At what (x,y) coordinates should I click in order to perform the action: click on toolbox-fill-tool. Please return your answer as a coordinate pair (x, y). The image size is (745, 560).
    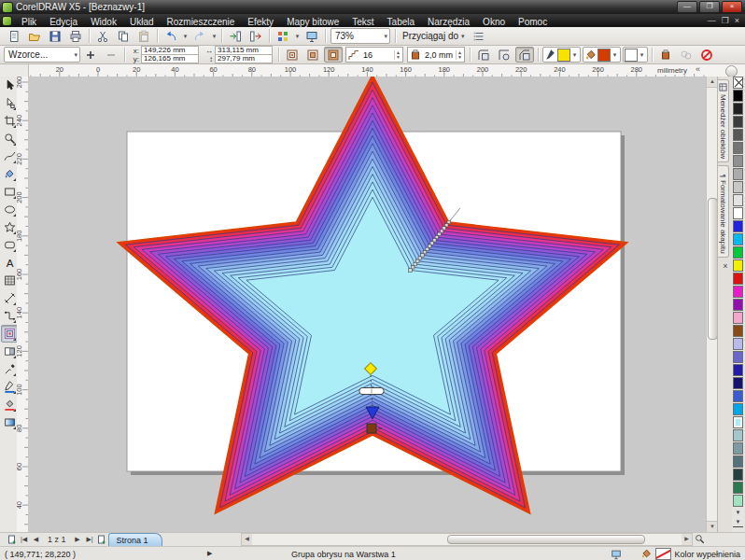
    Looking at the image, I should click on (9, 405).